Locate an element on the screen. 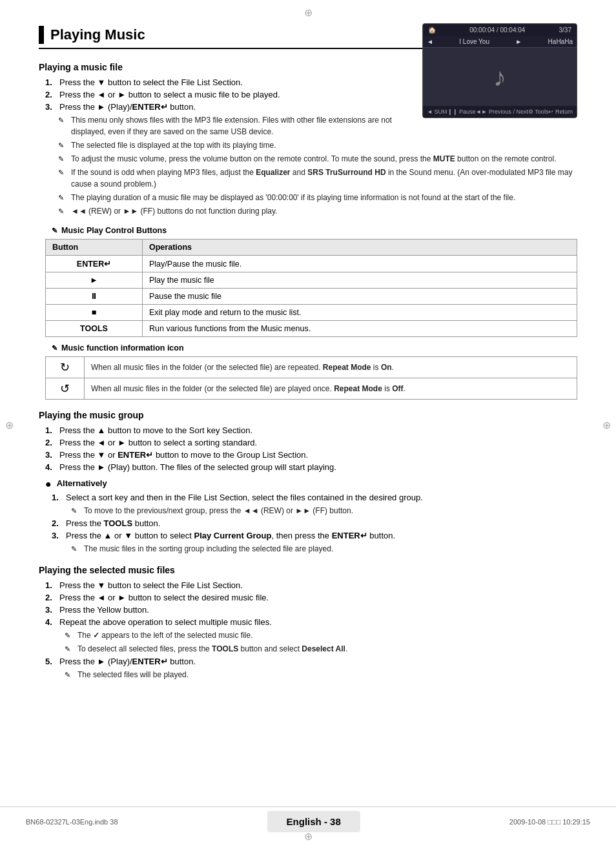 The height and width of the screenshot is (849, 616). screenshot-tools: ⚙ Tools is located at coordinates (539, 112).